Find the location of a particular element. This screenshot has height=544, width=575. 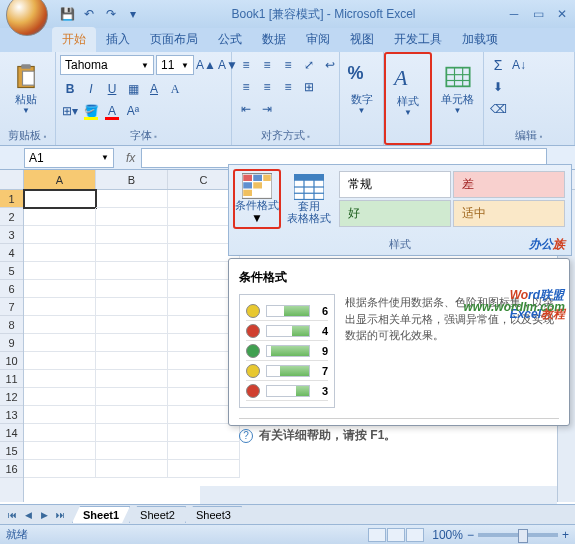

grow-font-icon: A▲ is located at coordinates (206, 65).